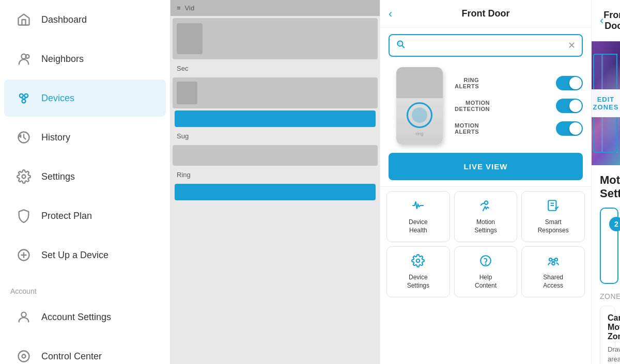  Describe the element at coordinates (486, 217) in the screenshot. I see `grid-item-motion-settings: MotionSettings` at that location.